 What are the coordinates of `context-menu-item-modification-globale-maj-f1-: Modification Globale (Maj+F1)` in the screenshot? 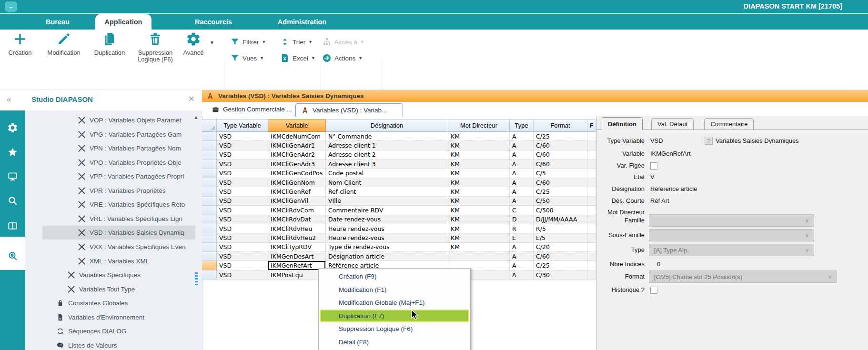 It's located at (394, 303).